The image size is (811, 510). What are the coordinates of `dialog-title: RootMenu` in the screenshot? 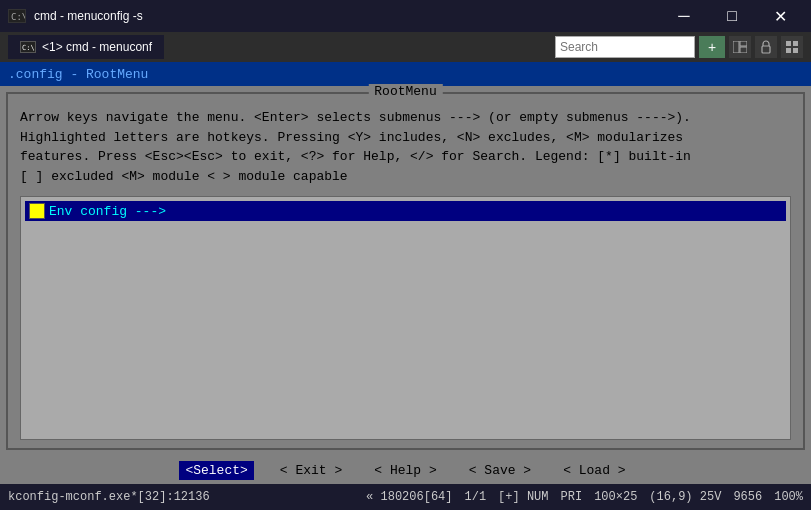 It's located at (405, 92).